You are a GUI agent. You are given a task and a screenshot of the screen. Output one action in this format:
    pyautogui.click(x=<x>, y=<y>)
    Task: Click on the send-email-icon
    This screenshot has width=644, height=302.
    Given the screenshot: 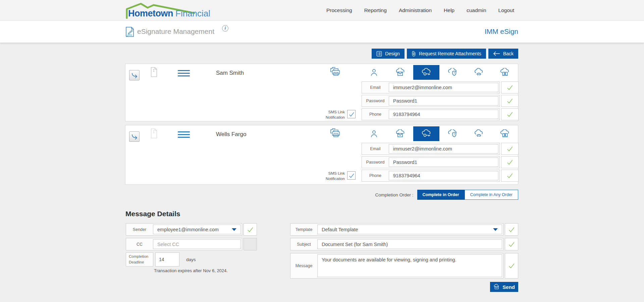 What is the action you would take?
    pyautogui.click(x=496, y=287)
    